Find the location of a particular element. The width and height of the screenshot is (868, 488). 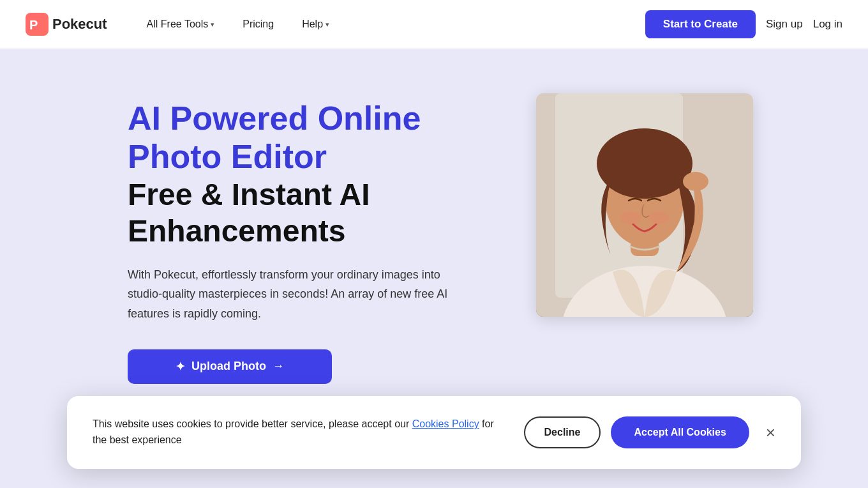

arrow-icon: → is located at coordinates (278, 367).